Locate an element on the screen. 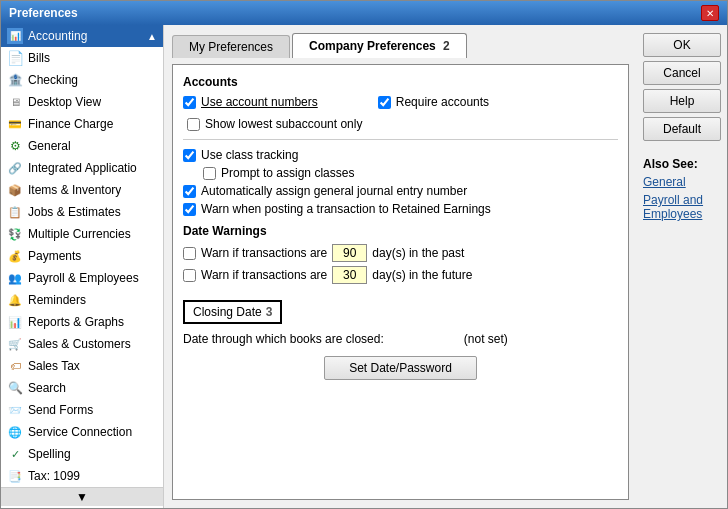 The image size is (728, 509). show-lowest-subaccount-label: Show lowest subaccount only is located at coordinates (284, 124).